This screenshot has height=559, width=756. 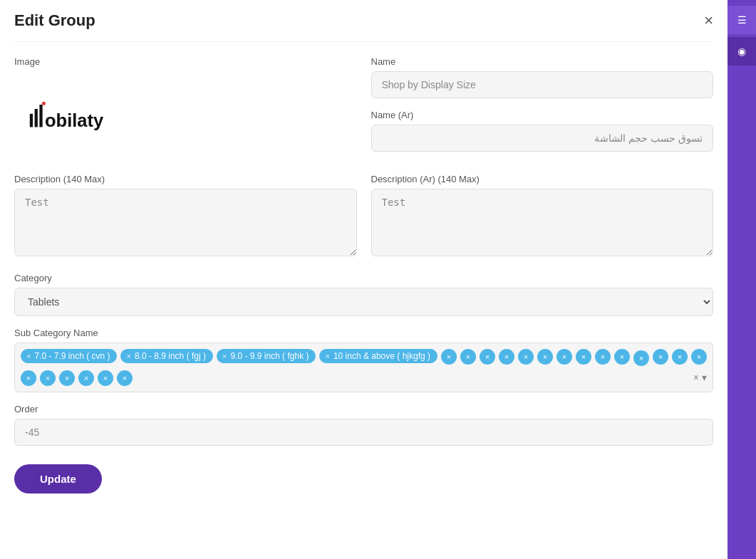 What do you see at coordinates (742, 20) in the screenshot?
I see `menu-icon: ☰` at bounding box center [742, 20].